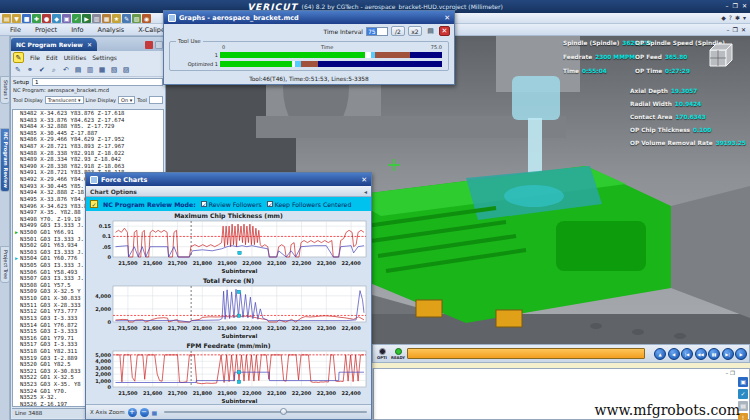 Image resolution: width=750 pixels, height=420 pixels. I want to click on top-right-icon: ?, so click(730, 18).